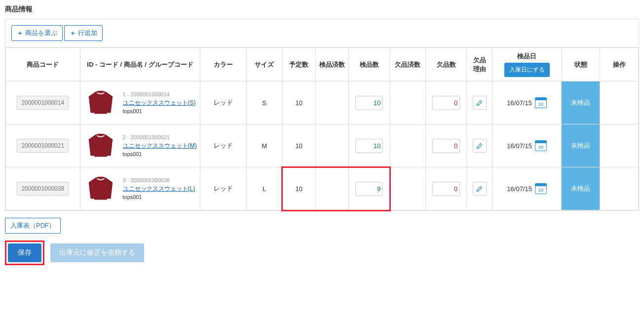 This screenshot has width=644, height=318. What do you see at coordinates (83, 33) in the screenshot?
I see `add-row-button: ＋ 行追加` at bounding box center [83, 33].